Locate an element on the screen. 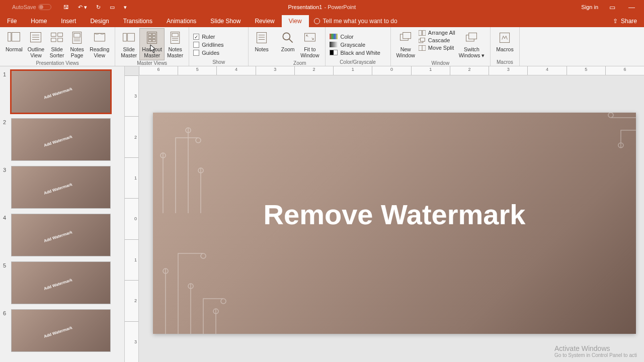 The height and width of the screenshot is (362, 644). slide-thumbnail: 6Add Watermark is located at coordinates (62, 331).